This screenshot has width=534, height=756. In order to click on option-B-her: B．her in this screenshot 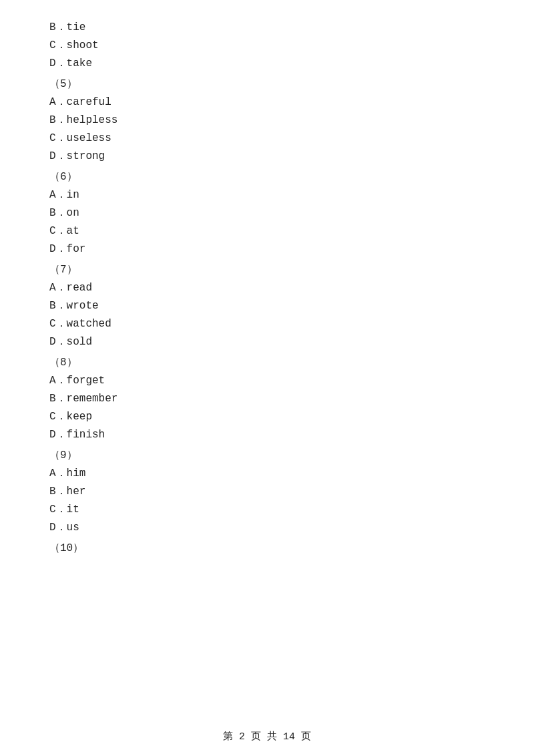, I will do `click(267, 492)`.